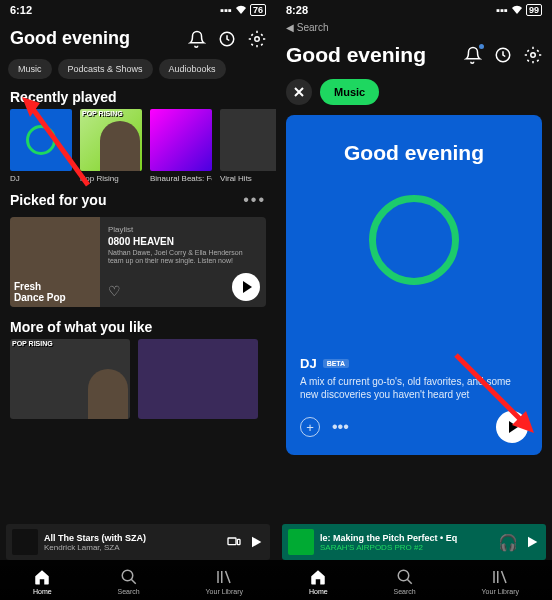  I want to click on picked-desc: Nathan Dawe, Joel Corry & Ella Henderson…, so click(183, 258).